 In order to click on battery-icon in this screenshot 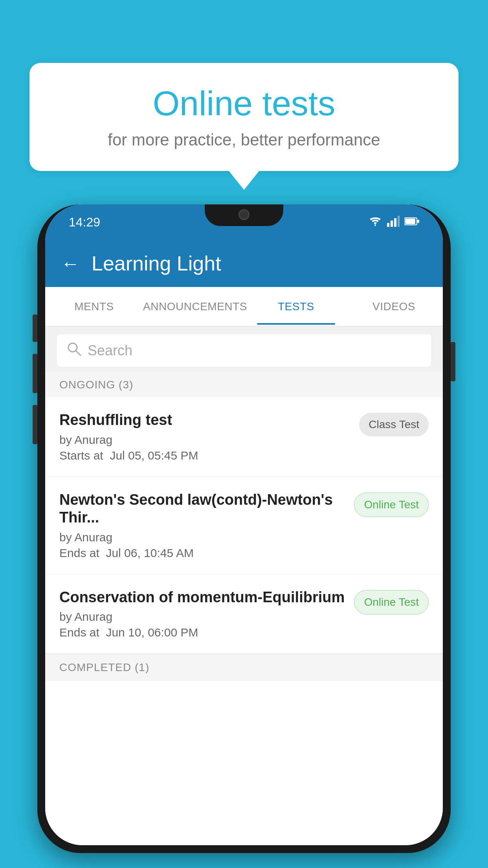, I will do `click(412, 222)`.